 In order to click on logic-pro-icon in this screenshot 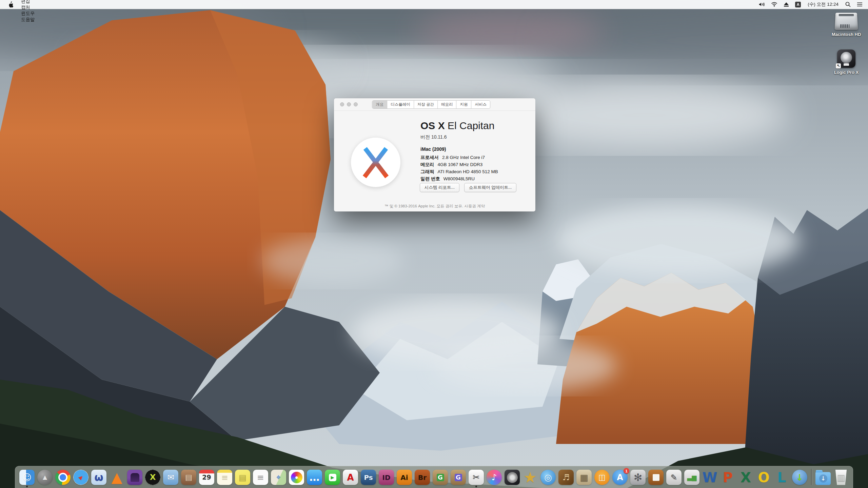, I will do `click(512, 477)`.